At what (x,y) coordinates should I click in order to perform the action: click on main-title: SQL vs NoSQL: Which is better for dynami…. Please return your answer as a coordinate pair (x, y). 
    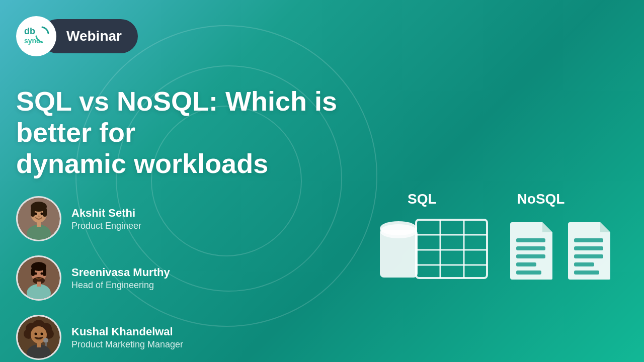
    Looking at the image, I should click on (187, 132).